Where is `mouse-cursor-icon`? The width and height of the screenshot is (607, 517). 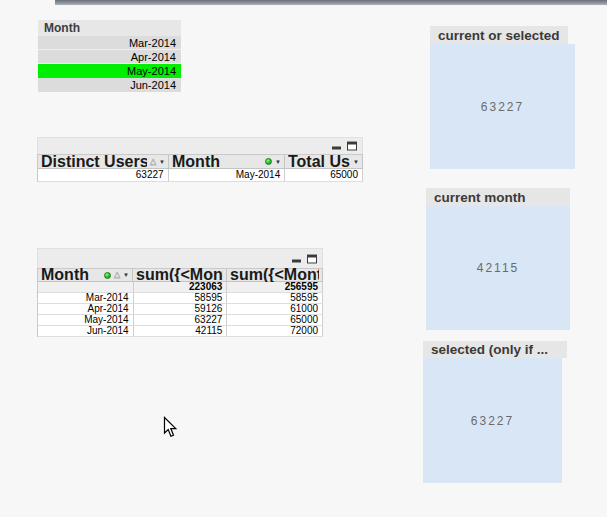 mouse-cursor-icon is located at coordinates (170, 428).